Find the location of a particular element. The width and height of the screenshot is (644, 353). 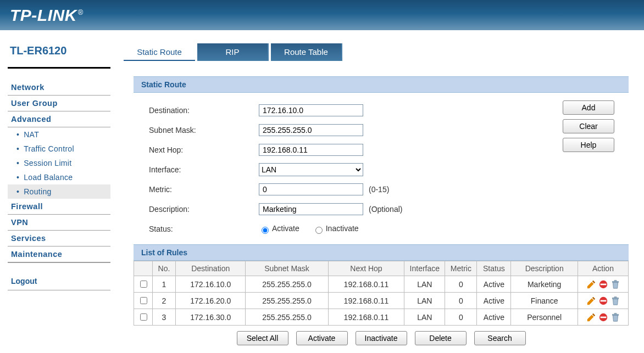

add-button: Add is located at coordinates (589, 108).